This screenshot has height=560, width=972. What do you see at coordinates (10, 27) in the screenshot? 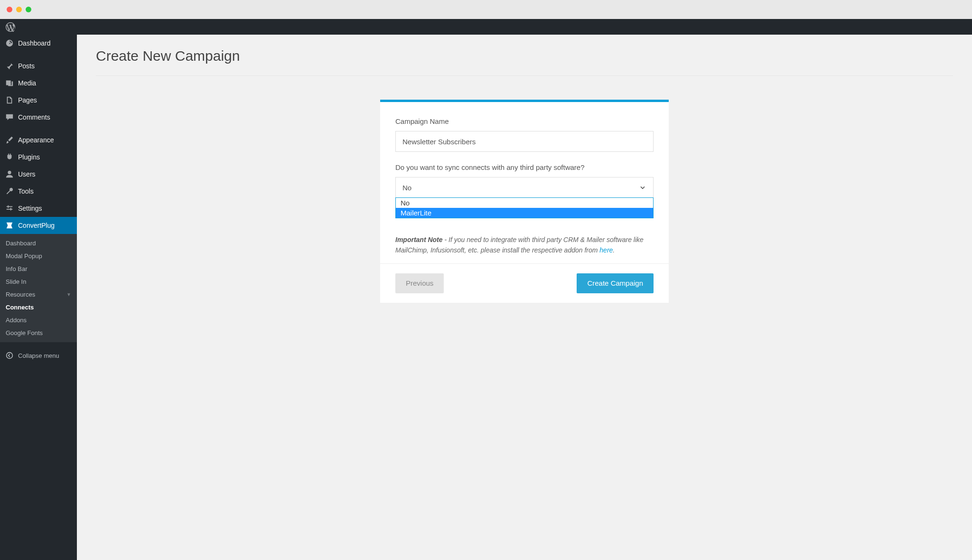
I see `wordpress-logo-icon` at bounding box center [10, 27].